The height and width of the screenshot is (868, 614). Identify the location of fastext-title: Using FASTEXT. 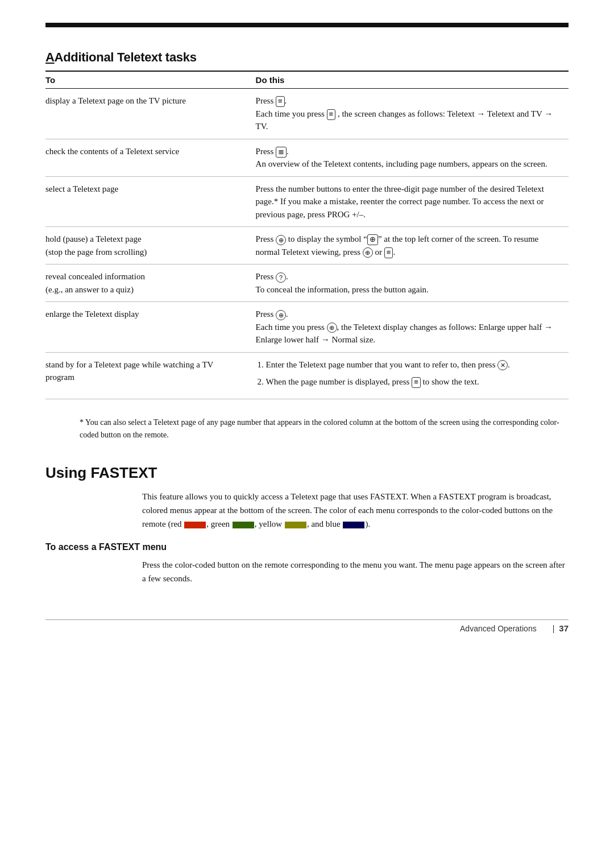
(307, 473).